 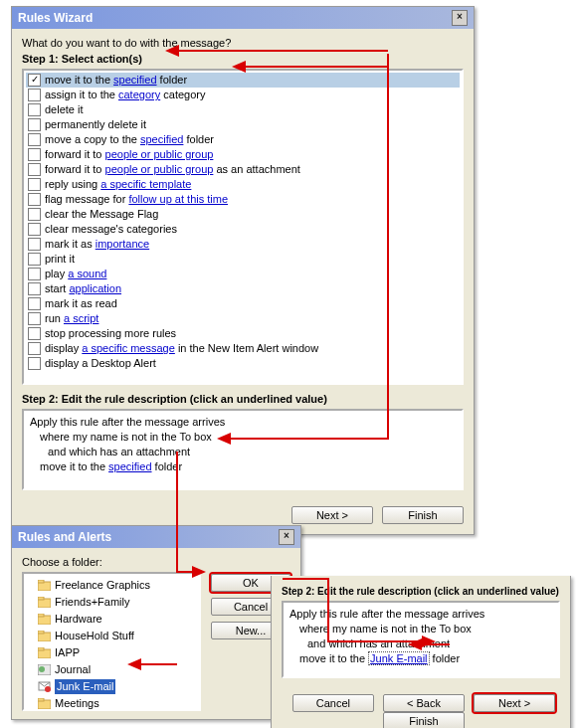 What do you see at coordinates (96, 288) in the screenshot?
I see `action-link: application` at bounding box center [96, 288].